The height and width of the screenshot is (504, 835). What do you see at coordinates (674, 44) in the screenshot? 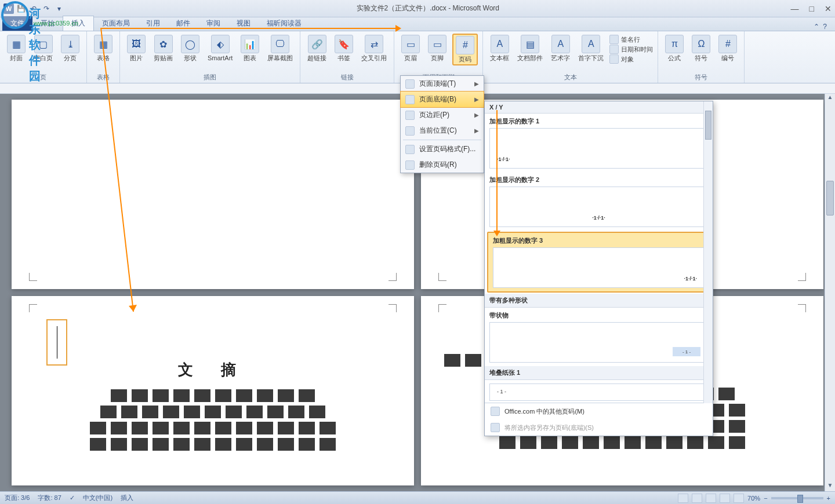
I see `equation-icon: π` at bounding box center [674, 44].